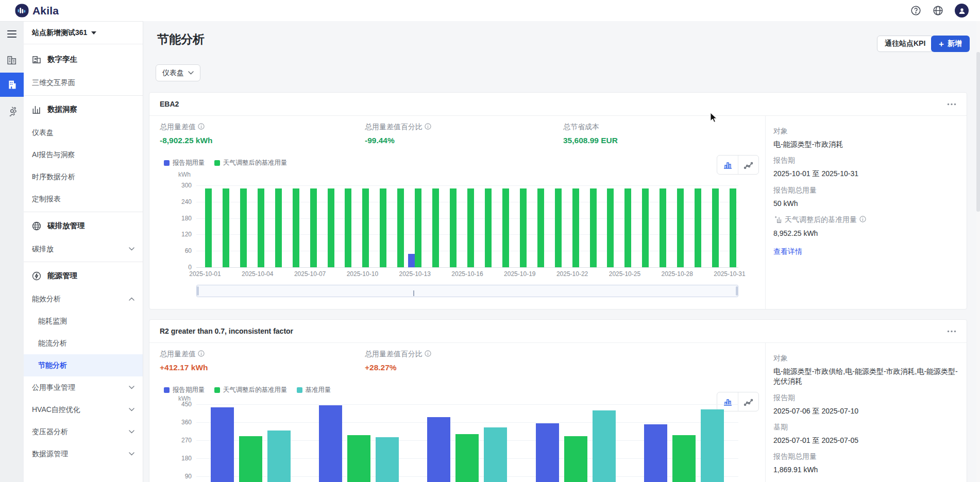 Image resolution: width=980 pixels, height=482 pixels. I want to click on help-icon, so click(916, 10).